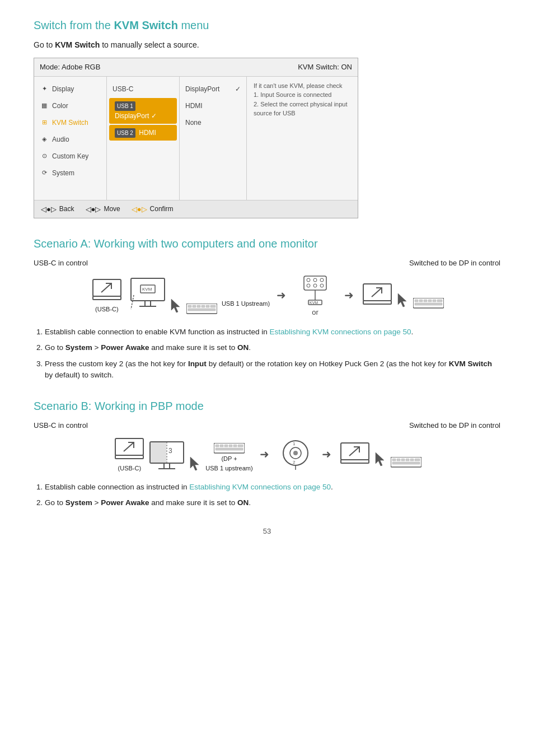 This screenshot has height=756, width=534. I want to click on kvm-hub-group: KVM or, so click(315, 296).